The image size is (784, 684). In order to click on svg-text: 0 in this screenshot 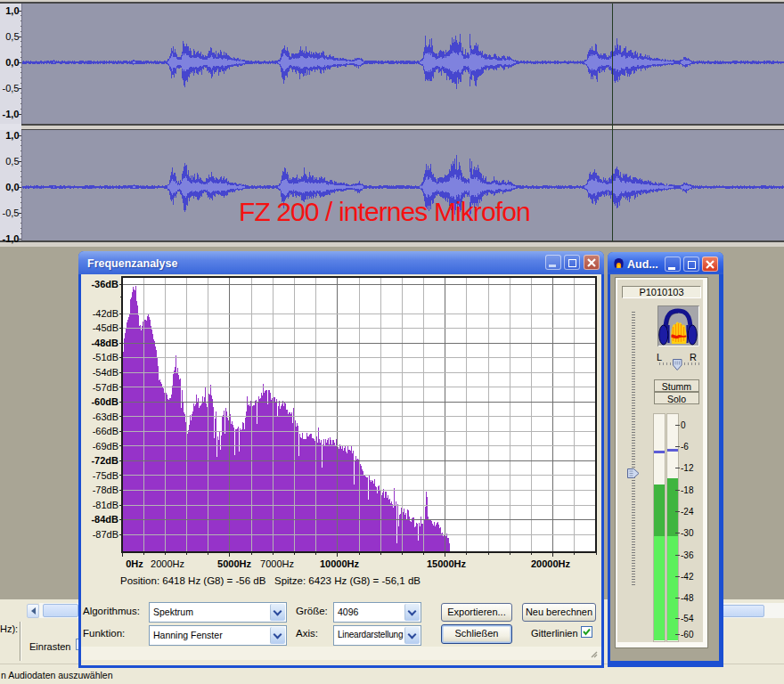, I will do `click(683, 426)`.